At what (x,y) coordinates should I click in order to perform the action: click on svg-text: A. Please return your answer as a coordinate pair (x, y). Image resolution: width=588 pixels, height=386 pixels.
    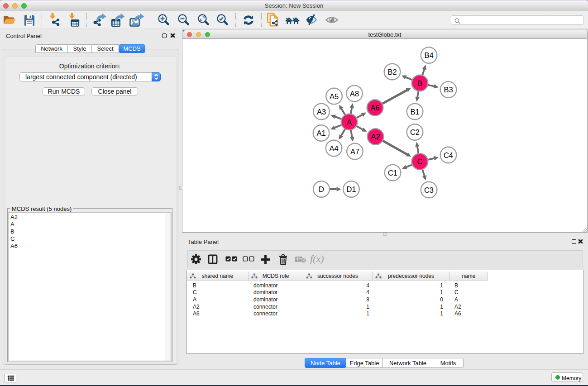
    Looking at the image, I should click on (349, 122).